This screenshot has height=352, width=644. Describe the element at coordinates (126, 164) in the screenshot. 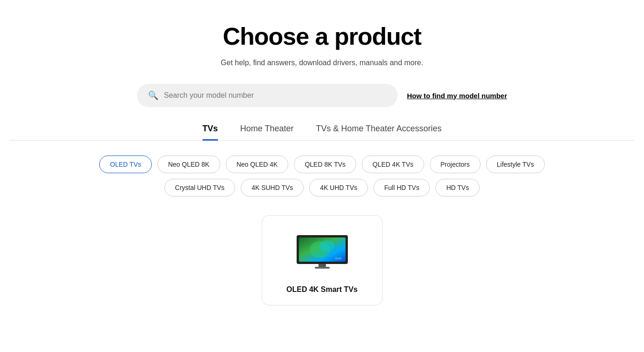

I see `chip-oled-tvs: OLED TVs` at that location.